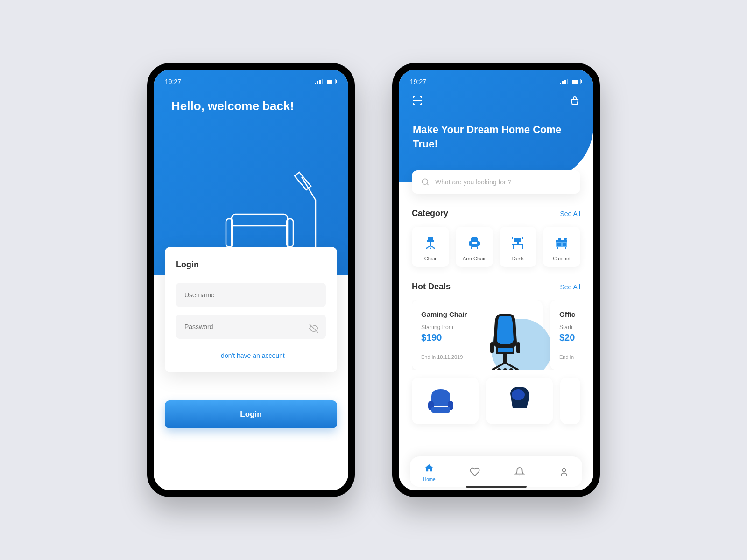 This screenshot has height=560, width=747. What do you see at coordinates (564, 473) in the screenshot?
I see `nav-profile` at bounding box center [564, 473].